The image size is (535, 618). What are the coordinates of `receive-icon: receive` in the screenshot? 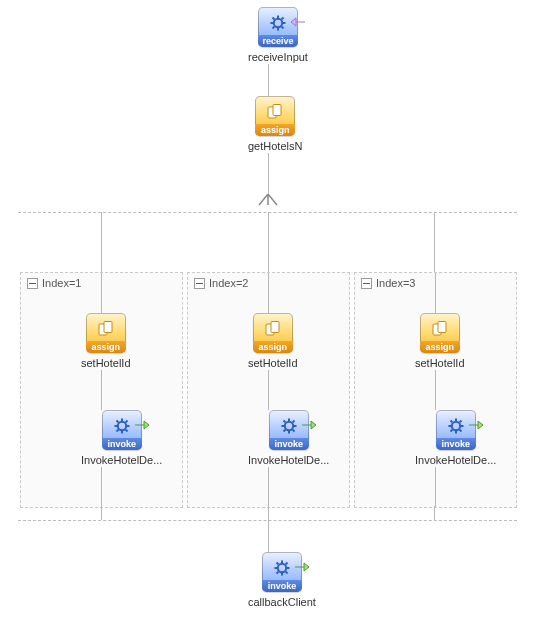 It's located at (278, 27).